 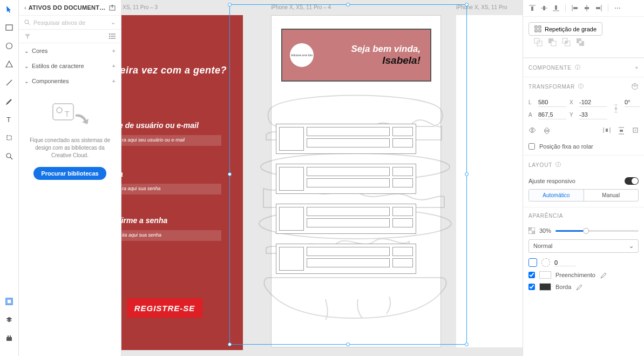 I want to click on share-icon, so click(x=112, y=8).